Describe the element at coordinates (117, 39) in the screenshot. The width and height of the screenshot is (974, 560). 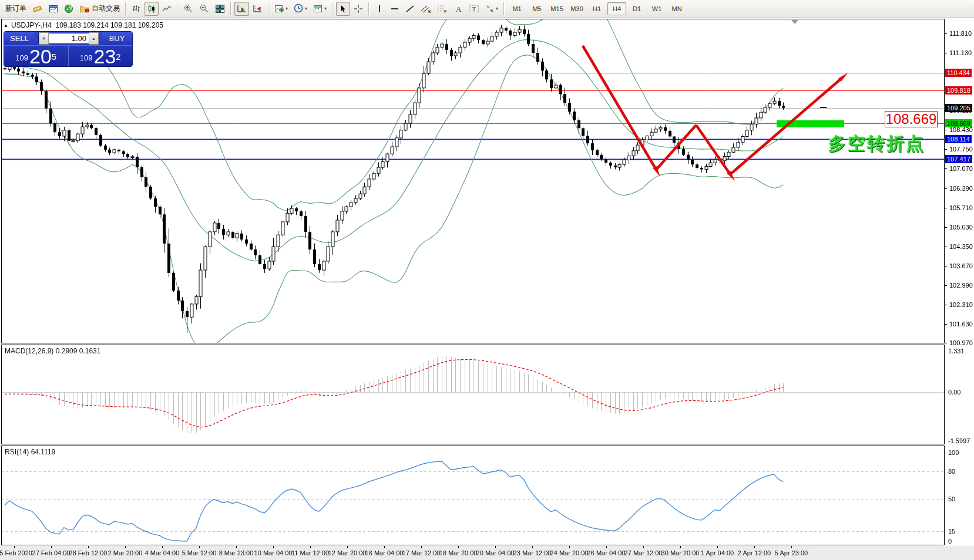
I see `buy-button: BUY` at that location.